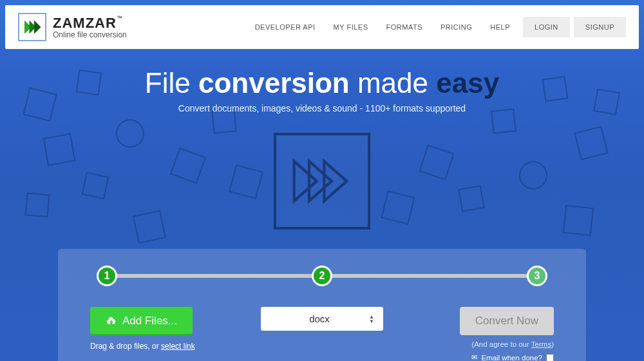  I want to click on add-files-button: Add Files..., so click(142, 321).